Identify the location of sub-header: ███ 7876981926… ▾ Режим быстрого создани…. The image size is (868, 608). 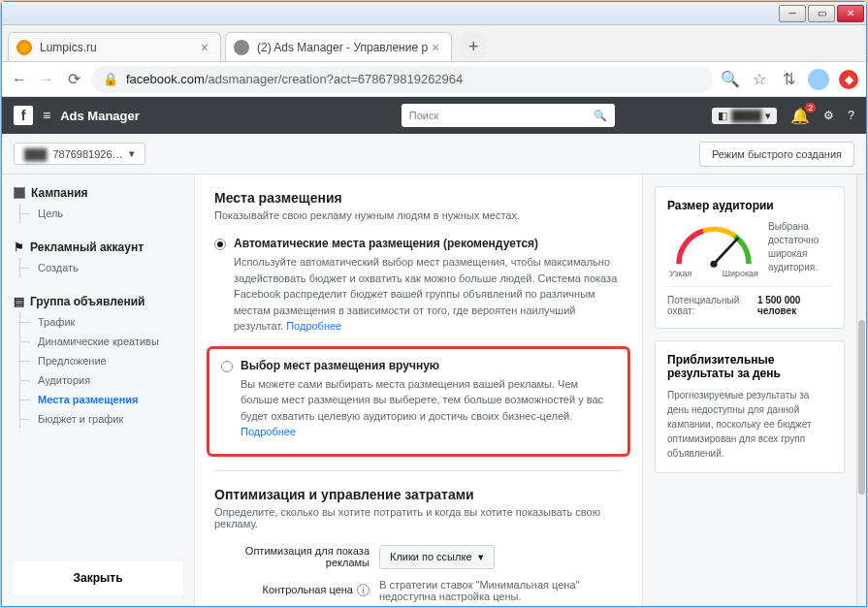
(434, 154).